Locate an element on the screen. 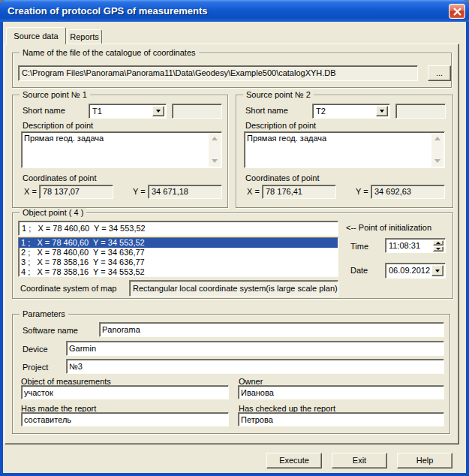 The width and height of the screenshot is (469, 476). sp1-coordinates-label: Coordinates of point is located at coordinates (59, 178).